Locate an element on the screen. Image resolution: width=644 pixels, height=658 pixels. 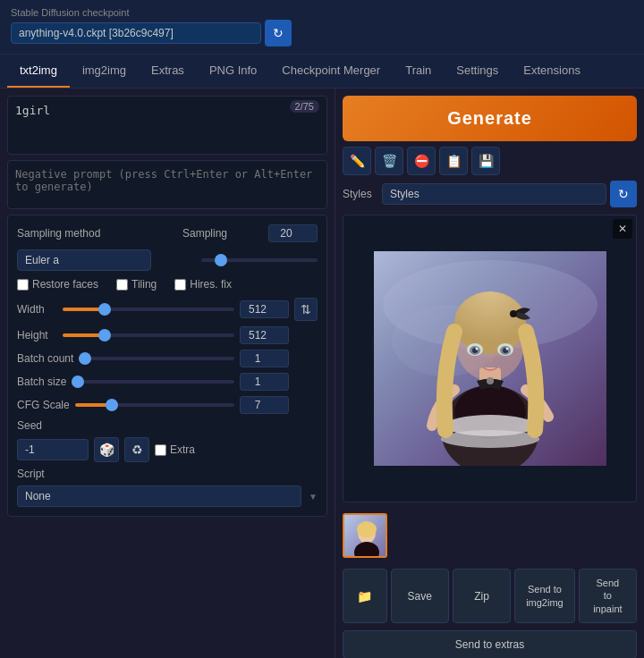
tools-row: ✏️ 🗑️ ⛔ 📋 💾 is located at coordinates (490, 161).